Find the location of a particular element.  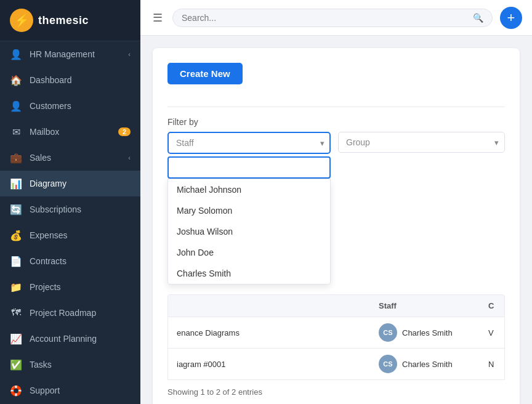

dropdown-item-charles: Charles Smith is located at coordinates (249, 273).